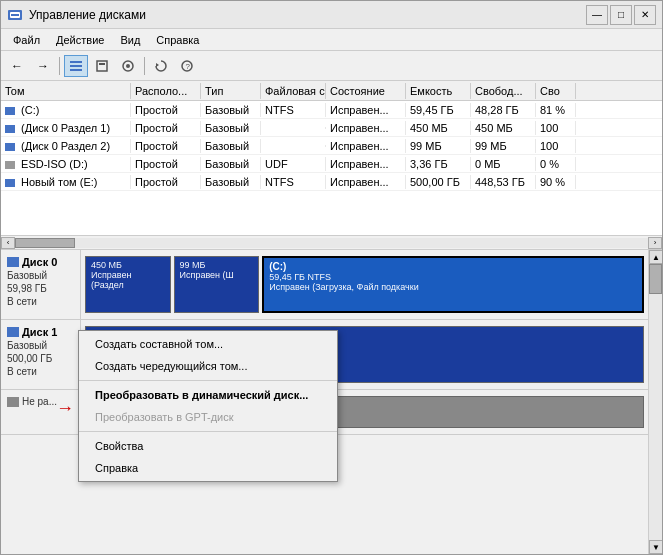 The image size is (663, 555). Describe the element at coordinates (332, 110) in the screenshot. I see `table-row: (C:) Простой Базовый NTFS Исправен... 59…` at that location.